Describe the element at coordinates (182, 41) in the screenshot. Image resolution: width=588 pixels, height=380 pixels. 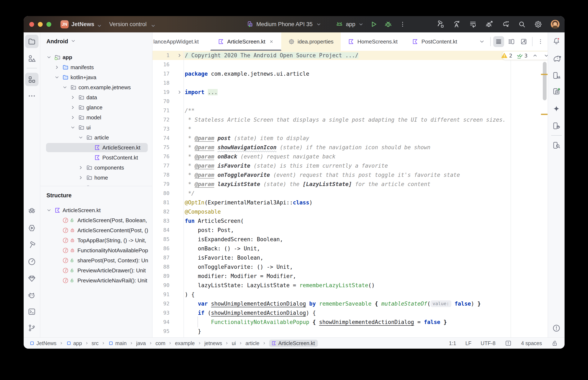
I see `editor-tab: lanceAppWidget.kt` at that location.